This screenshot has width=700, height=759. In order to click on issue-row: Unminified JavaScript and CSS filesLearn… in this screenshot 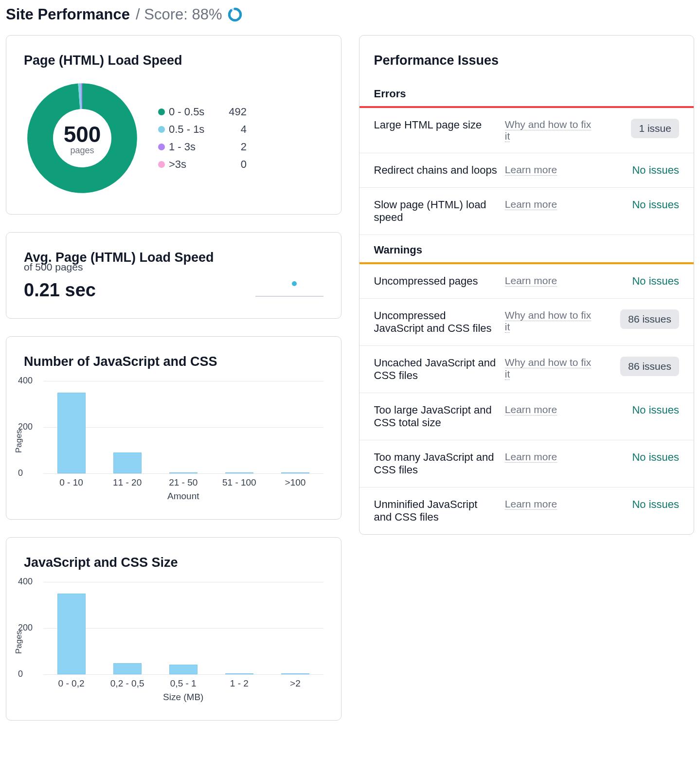, I will do `click(527, 511)`.